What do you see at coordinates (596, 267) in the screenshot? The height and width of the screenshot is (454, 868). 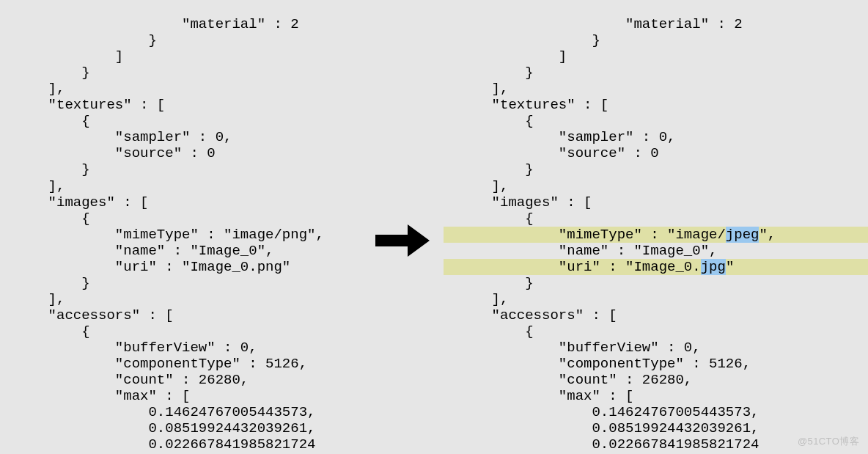 I see `code-line-diff: "uri" : "Image_0.jpg"` at bounding box center [596, 267].